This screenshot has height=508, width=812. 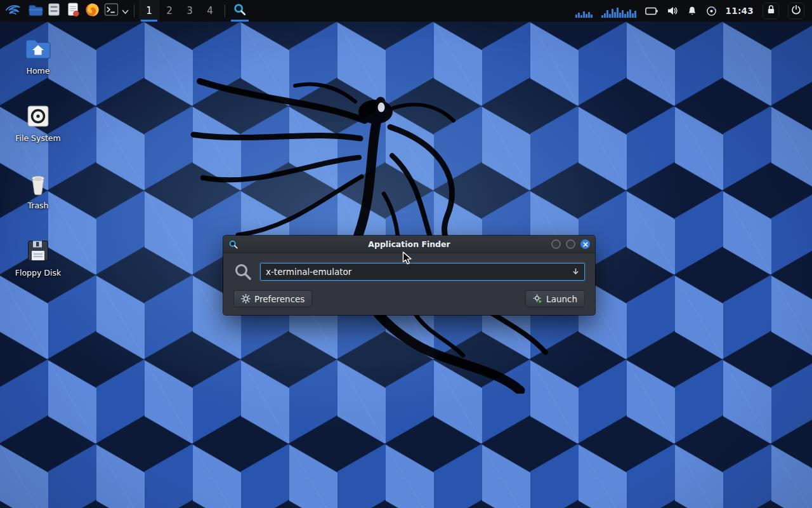 I want to click on panel-left-group: 1 2 3 4, so click(x=125, y=11).